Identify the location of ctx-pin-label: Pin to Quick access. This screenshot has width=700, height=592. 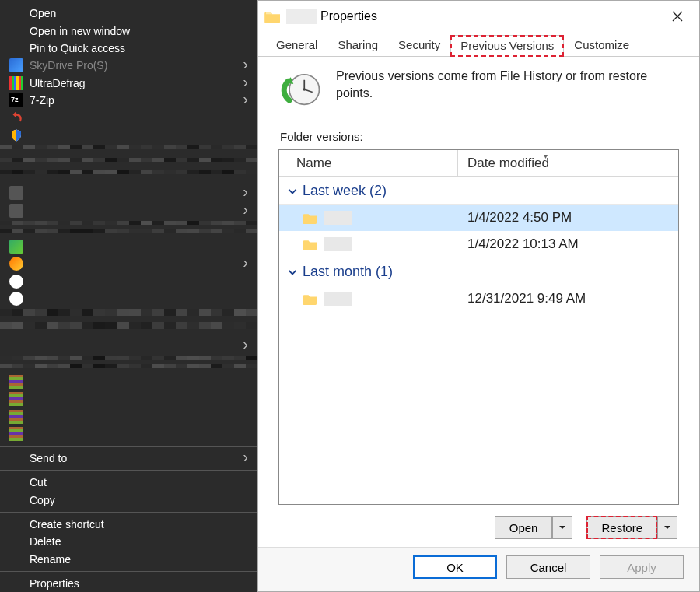
(78, 48).